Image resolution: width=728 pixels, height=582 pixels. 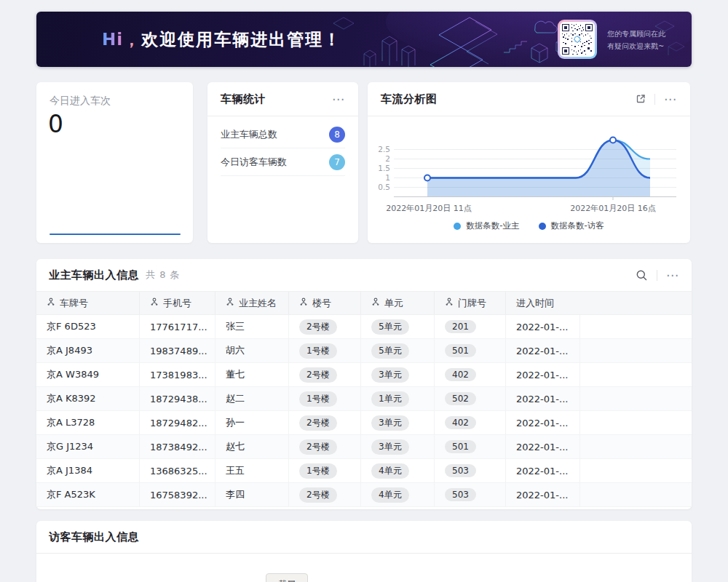 What do you see at coordinates (252, 399) in the screenshot?
I see `cell-name: 赵二` at bounding box center [252, 399].